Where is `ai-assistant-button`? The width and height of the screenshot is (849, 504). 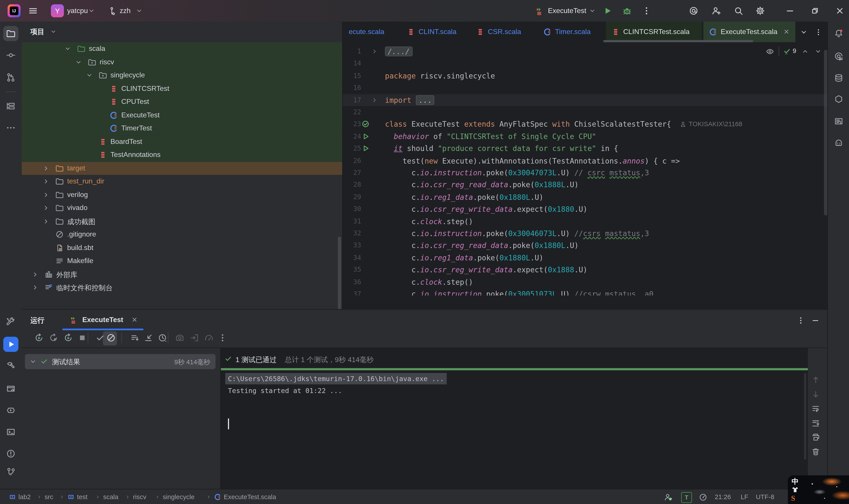
ai-assistant-button is located at coordinates (693, 11).